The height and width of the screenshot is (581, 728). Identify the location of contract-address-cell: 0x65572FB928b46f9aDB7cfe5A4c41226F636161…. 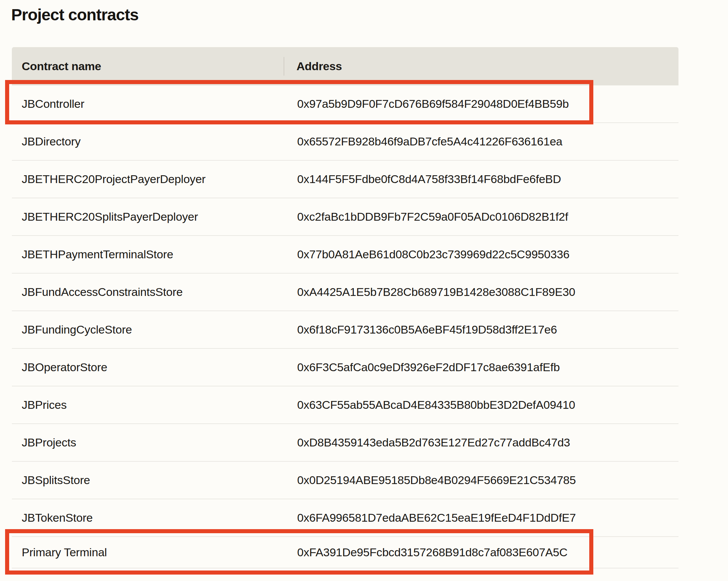
(481, 142).